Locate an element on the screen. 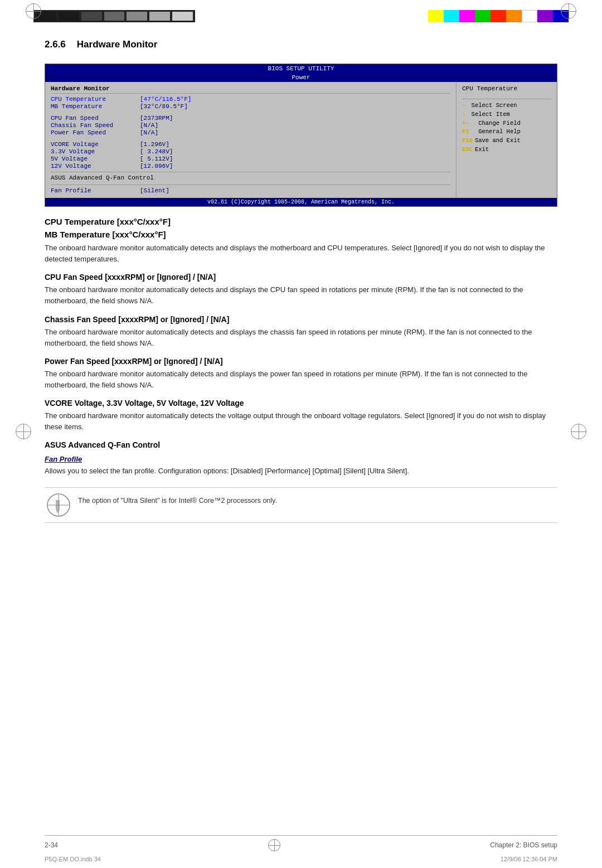  bios-label-power-fan: Power Fan Speed is located at coordinates (95, 133).